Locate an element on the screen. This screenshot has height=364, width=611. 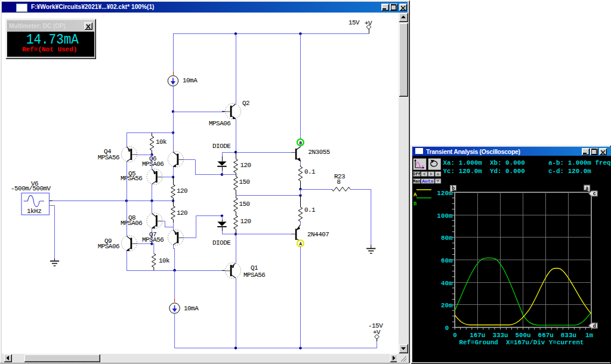
svg-text: Q2 is located at coordinates (246, 103).